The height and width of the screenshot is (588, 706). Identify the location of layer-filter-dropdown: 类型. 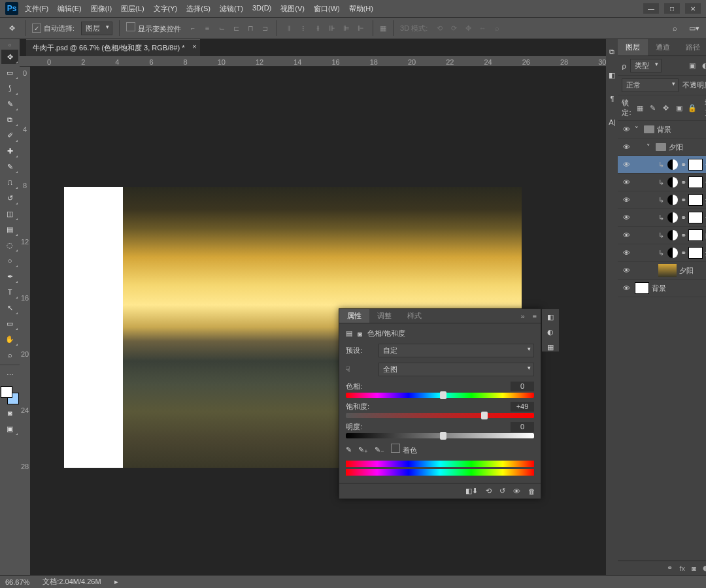
(646, 65).